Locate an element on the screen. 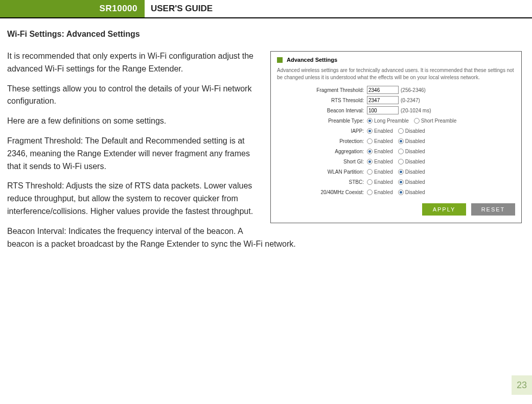 The width and height of the screenshot is (532, 404). stbc-disabled-radio: Disabled is located at coordinates (412, 182).